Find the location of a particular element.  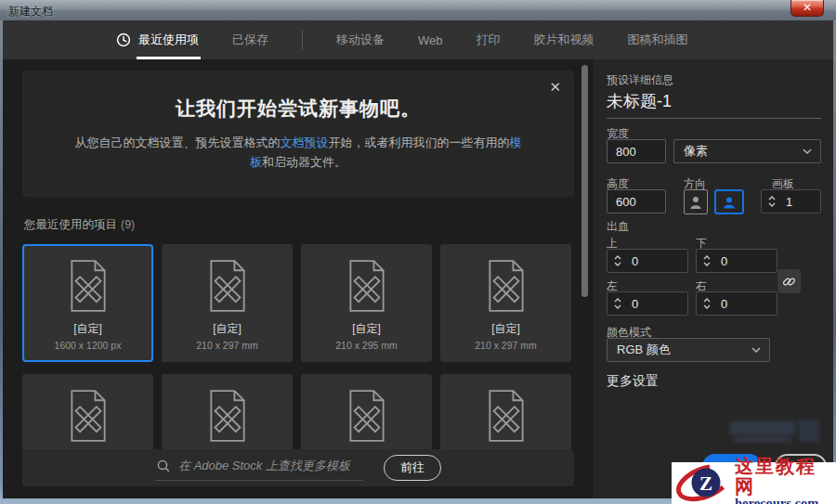

landscape-icon is located at coordinates (729, 202).